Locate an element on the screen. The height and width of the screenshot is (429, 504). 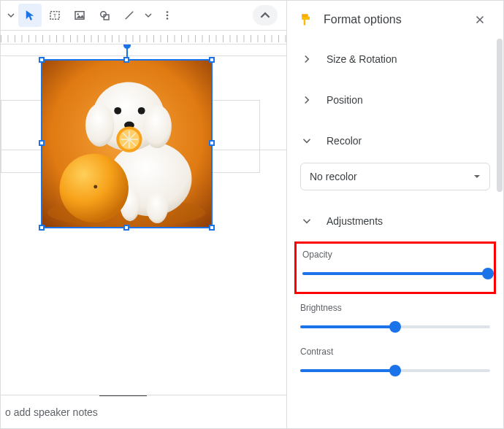
recolor-value: No recolor is located at coordinates (333, 177).